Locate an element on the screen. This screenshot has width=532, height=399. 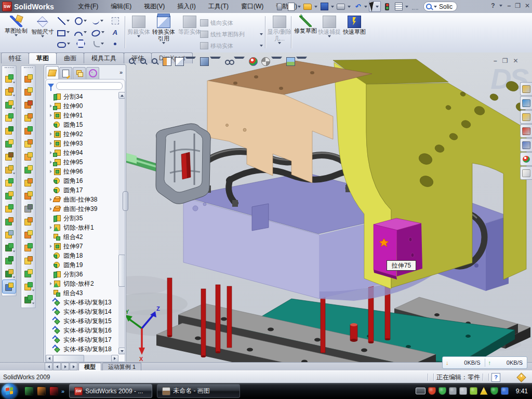
taskbar-window-1: 未命名 - 画图 is located at coordinates (198, 391).